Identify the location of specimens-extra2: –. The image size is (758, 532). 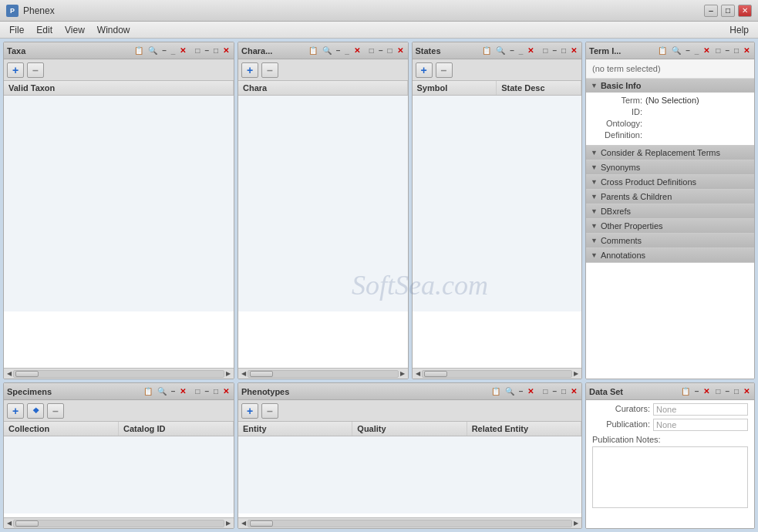
(207, 392).